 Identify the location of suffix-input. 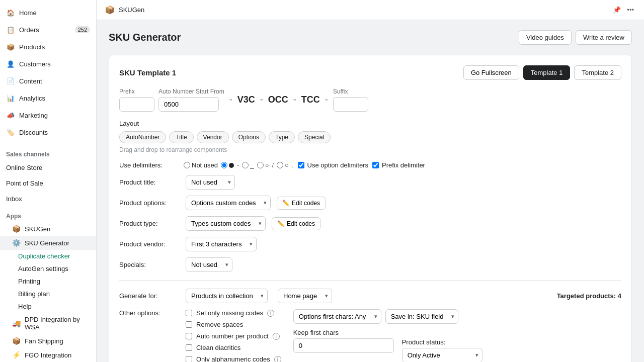
(351, 105).